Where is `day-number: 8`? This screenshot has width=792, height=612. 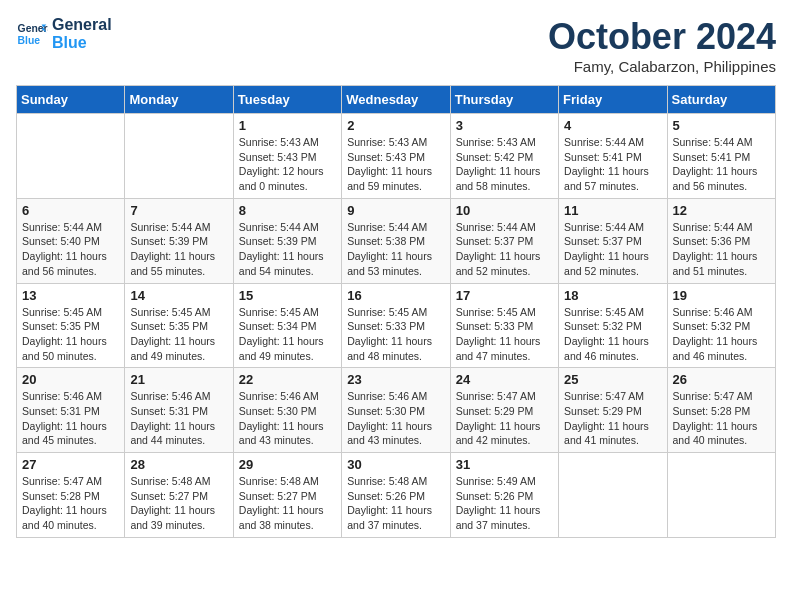 day-number: 8 is located at coordinates (288, 210).